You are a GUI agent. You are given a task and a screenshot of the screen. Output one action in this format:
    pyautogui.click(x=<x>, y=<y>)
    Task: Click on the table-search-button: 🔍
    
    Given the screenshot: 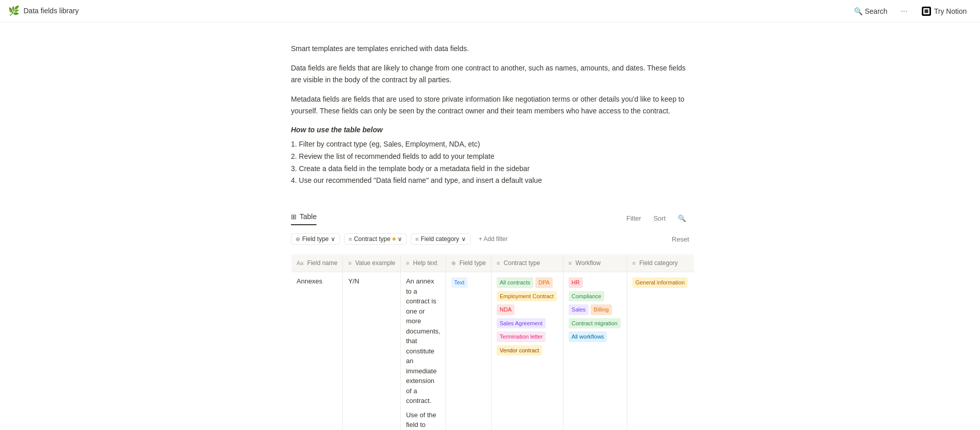 What is the action you would take?
    pyautogui.click(x=682, y=219)
    